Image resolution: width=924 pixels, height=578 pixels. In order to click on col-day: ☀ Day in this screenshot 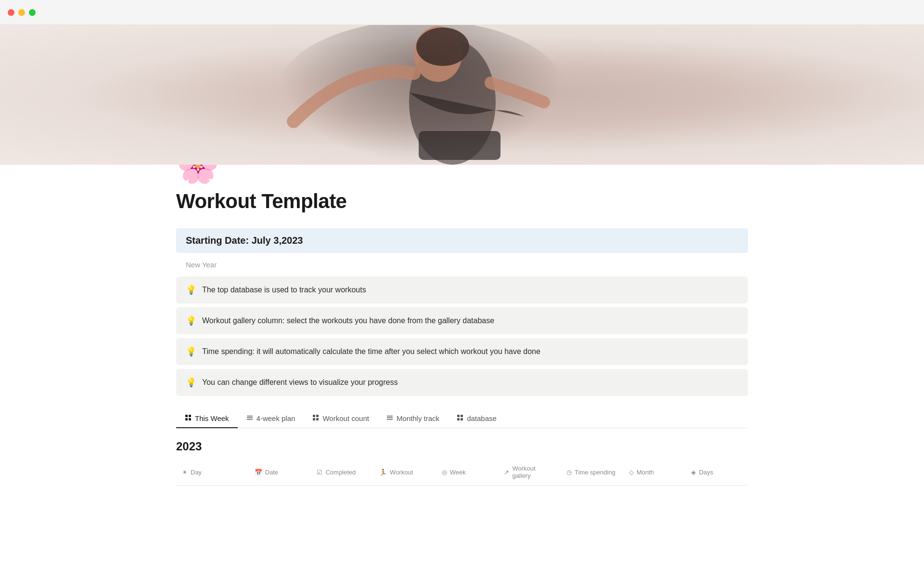, I will do `click(213, 472)`.